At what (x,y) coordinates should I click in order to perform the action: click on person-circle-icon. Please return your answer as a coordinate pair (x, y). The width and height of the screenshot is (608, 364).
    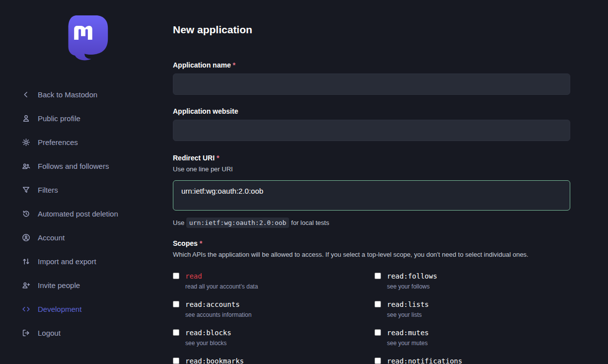
    Looking at the image, I should click on (26, 237).